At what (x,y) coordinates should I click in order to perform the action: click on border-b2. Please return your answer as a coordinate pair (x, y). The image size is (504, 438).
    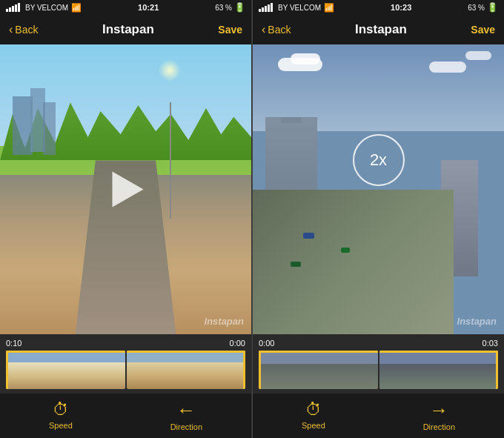
    Looking at the image, I should click on (187, 351).